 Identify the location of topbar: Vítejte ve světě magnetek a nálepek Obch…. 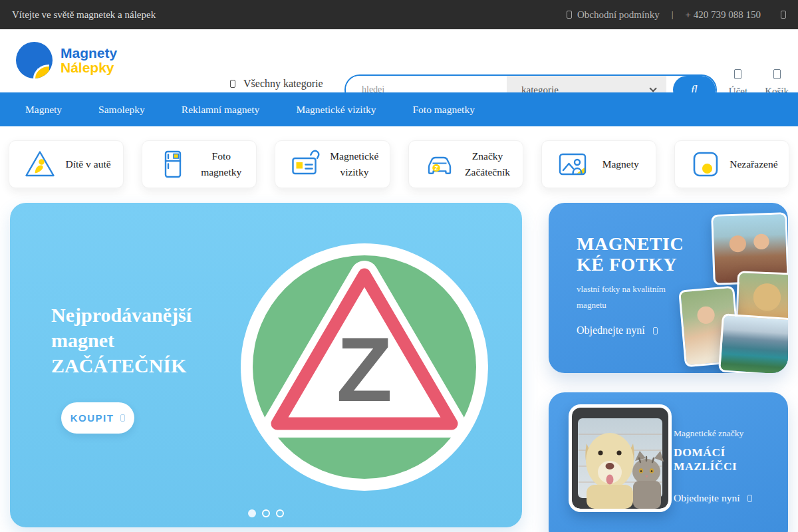
(399, 15).